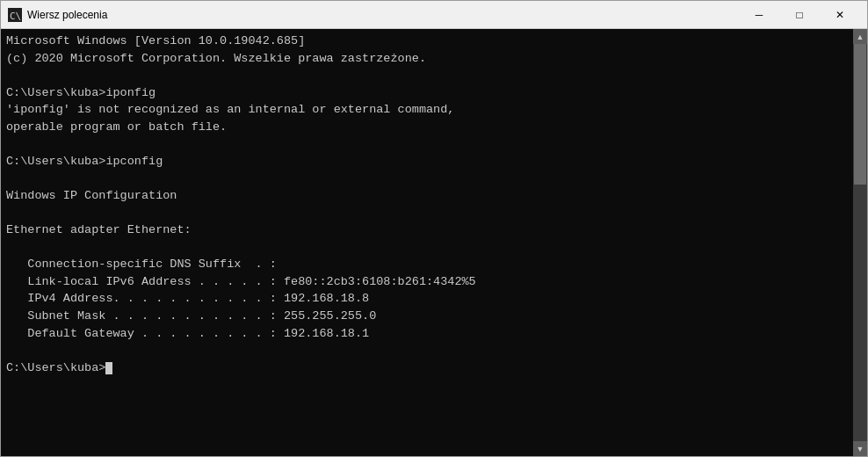 The height and width of the screenshot is (457, 868). I want to click on maximize-button: □, so click(799, 15).